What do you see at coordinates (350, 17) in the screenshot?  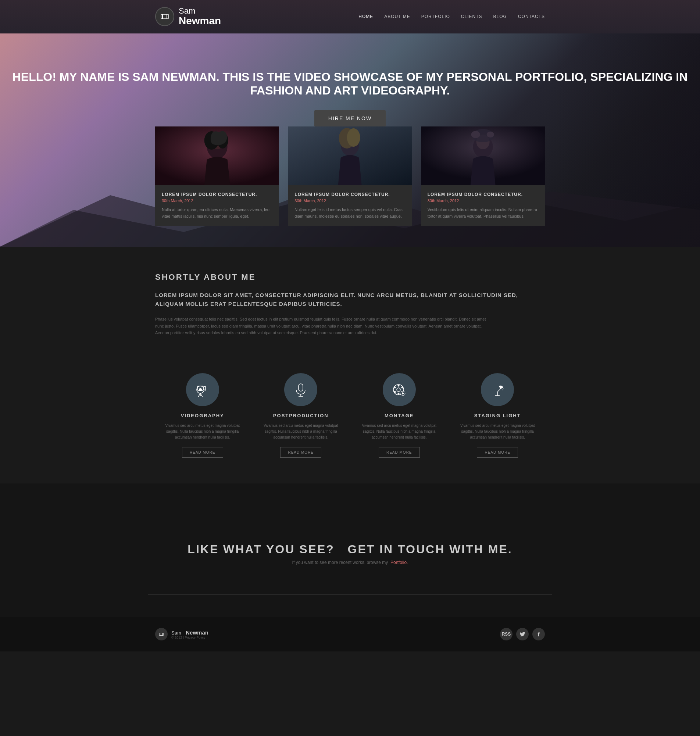 I see `site-header: Sam Newman HOME ABOUT ME PORTFOLIO CLIEN…` at bounding box center [350, 17].